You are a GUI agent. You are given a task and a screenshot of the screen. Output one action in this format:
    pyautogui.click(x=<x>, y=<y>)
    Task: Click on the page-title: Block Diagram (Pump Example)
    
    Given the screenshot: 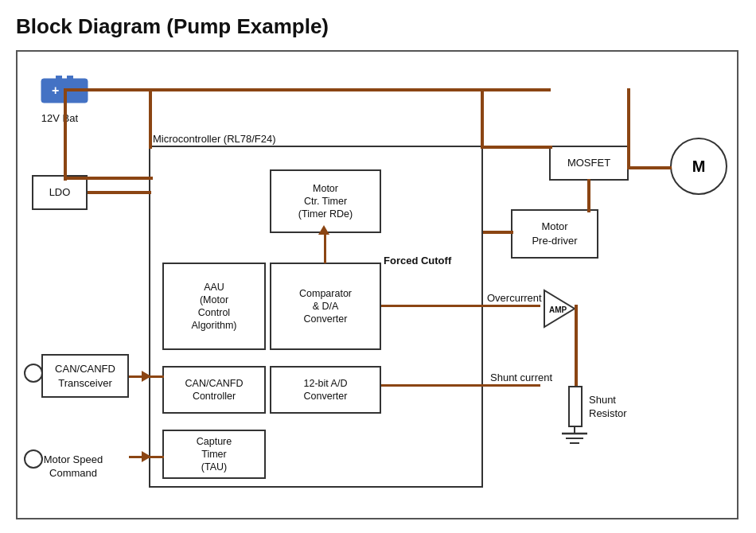 What is the action you would take?
    pyautogui.click(x=378, y=27)
    